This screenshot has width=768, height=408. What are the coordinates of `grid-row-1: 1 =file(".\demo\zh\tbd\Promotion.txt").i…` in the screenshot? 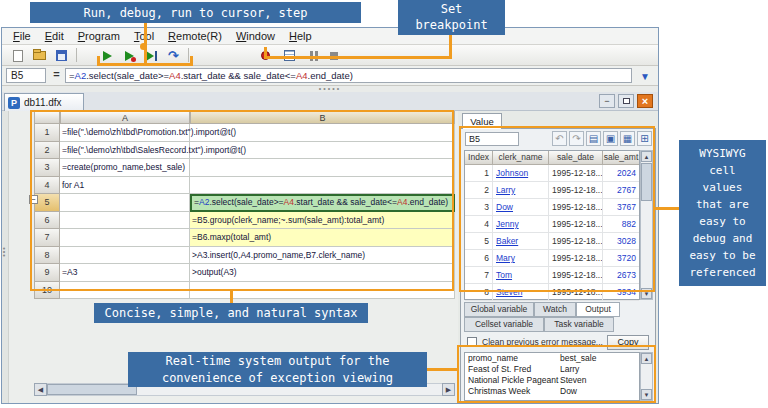 It's located at (244, 133).